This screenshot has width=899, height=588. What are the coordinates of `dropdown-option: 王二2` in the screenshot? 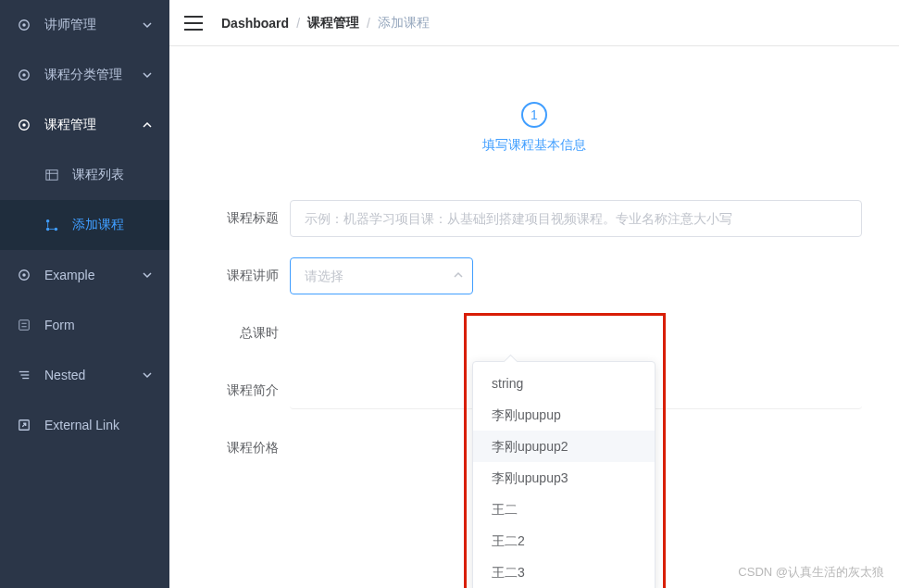 It's located at (564, 541).